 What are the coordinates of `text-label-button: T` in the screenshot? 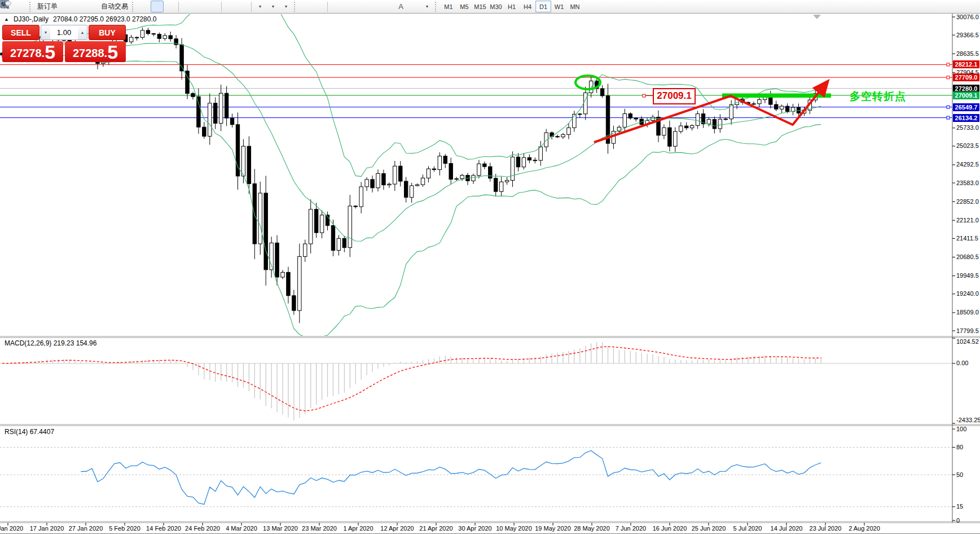 It's located at (414, 7).